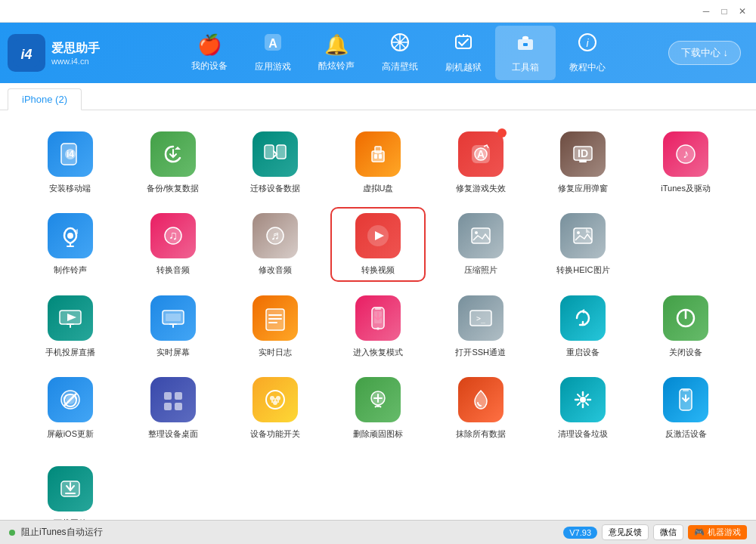  I want to click on realtime-screen-label: 实时屏幕, so click(173, 352).